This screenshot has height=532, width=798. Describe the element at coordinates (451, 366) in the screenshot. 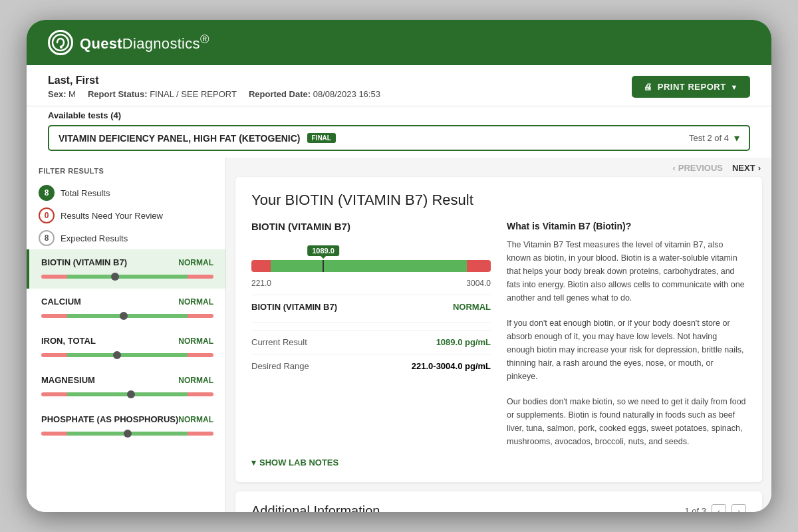

I see `desired-range-value: 221.0-3004.0 pg/mL` at that location.